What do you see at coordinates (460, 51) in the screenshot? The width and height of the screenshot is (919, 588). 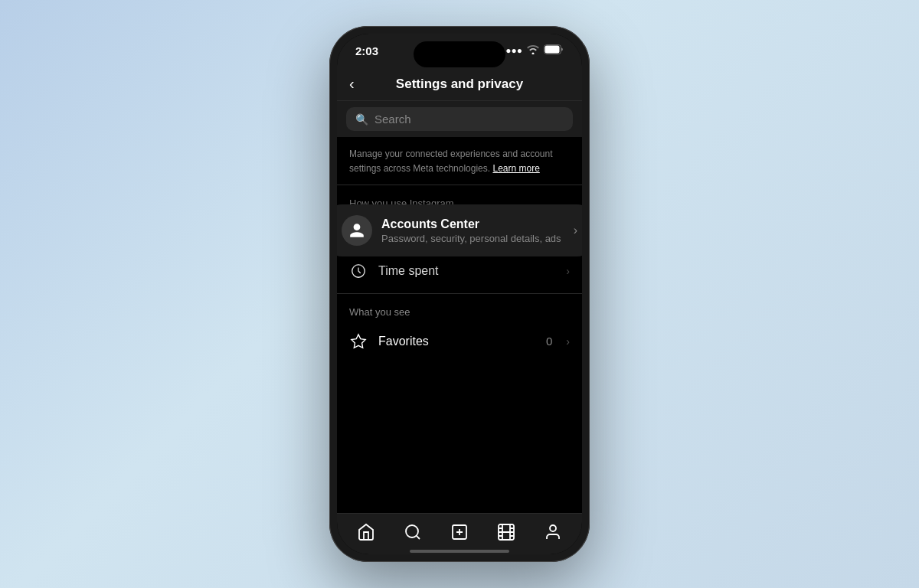 I see `status-bar: 2:03 ●●●●` at bounding box center [460, 51].